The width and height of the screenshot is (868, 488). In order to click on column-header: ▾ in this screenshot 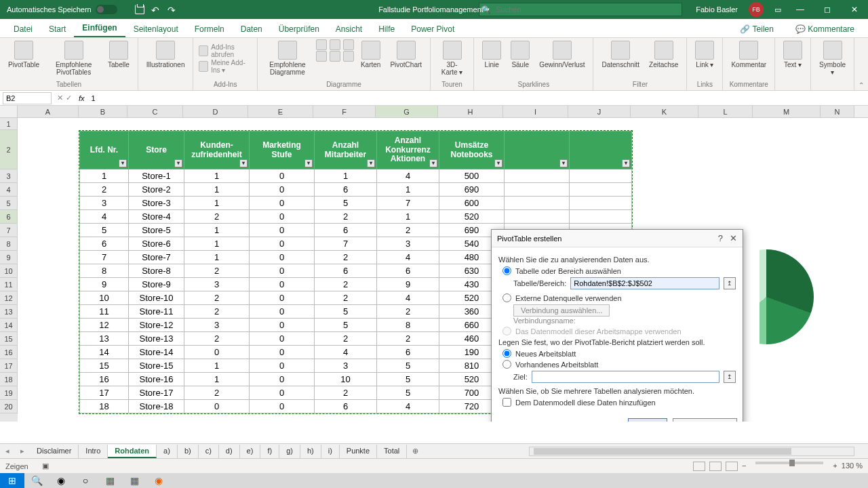, I will do `click(537, 150)`.